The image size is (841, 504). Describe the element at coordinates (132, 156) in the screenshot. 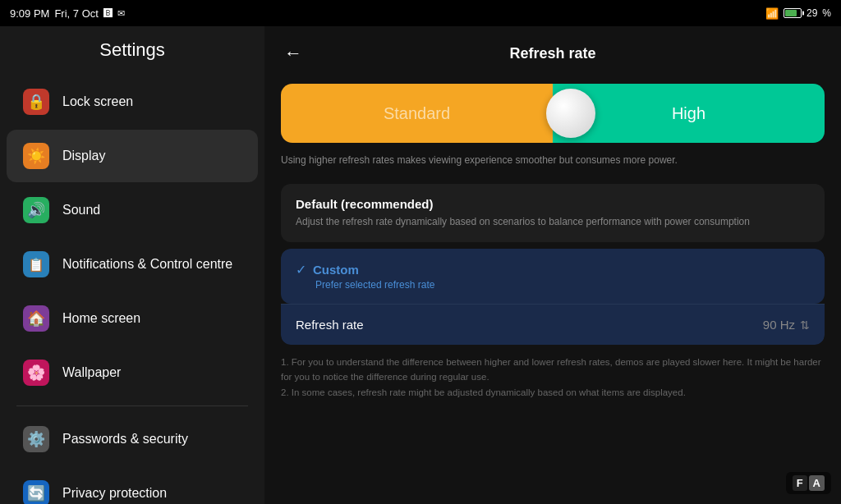

I see `sidebar-item-display: ☀️ Display` at that location.